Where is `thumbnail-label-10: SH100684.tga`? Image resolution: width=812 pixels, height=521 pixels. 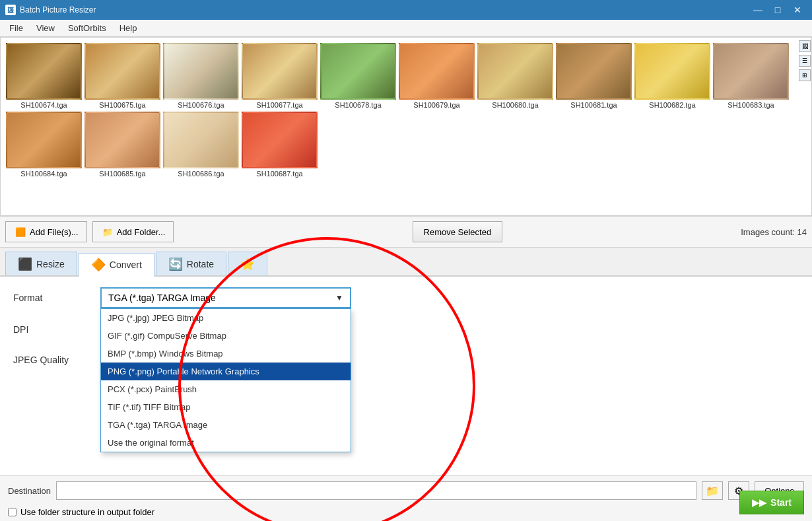
thumbnail-label-10: SH100684.tga is located at coordinates (44, 174).